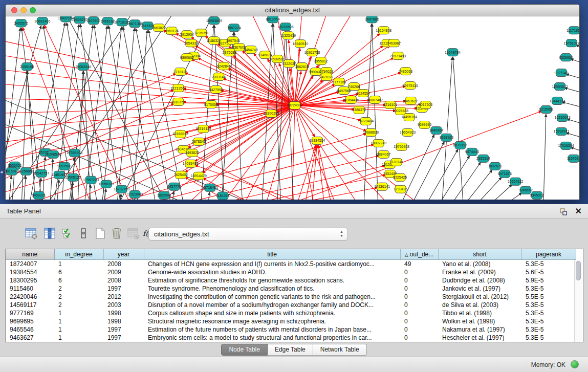 The image size is (588, 372). Describe the element at coordinates (178, 102) in the screenshot. I see `network-node: 1810755` at that location.